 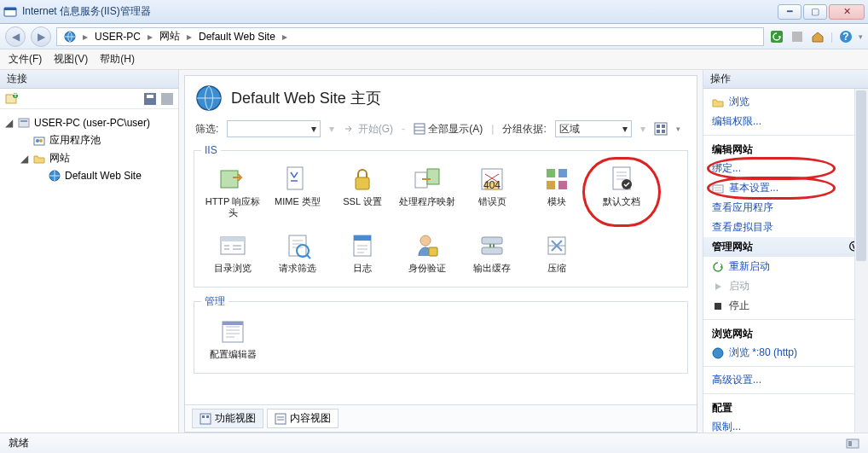 What do you see at coordinates (786, 425) in the screenshot?
I see `action-limits: 限制...` at bounding box center [786, 425].